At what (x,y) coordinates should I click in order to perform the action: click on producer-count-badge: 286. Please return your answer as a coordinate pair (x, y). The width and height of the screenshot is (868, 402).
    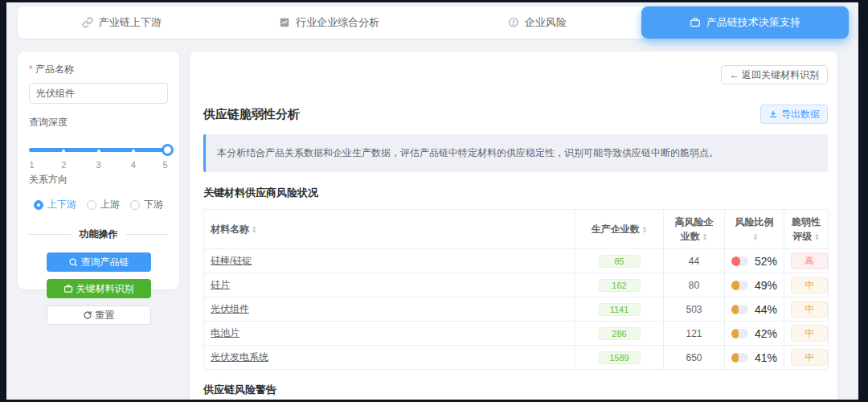
    Looking at the image, I should click on (620, 334).